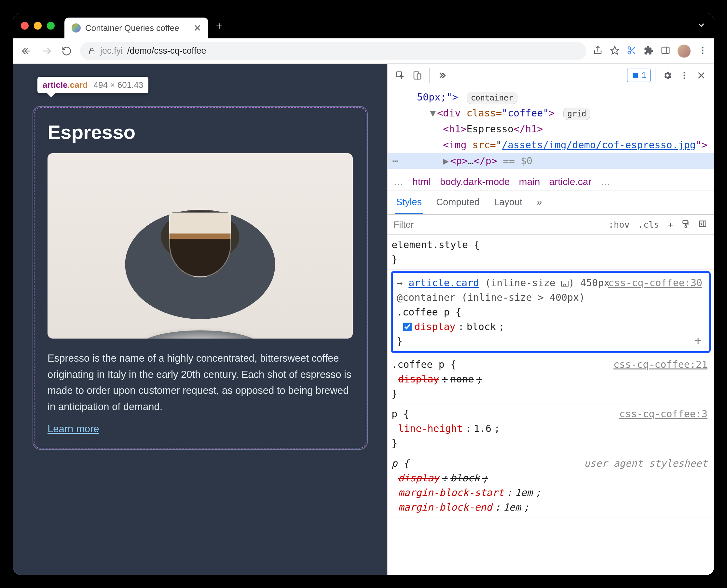 The height and width of the screenshot is (588, 727). Describe the element at coordinates (577, 114) in the screenshot. I see `grid-badge: grid` at that location.